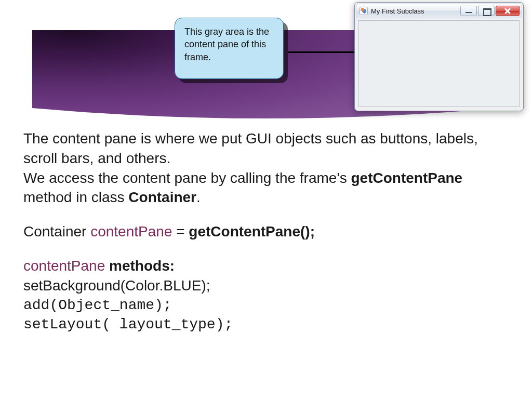  Describe the element at coordinates (262, 305) in the screenshot. I see `method-2: add(Object_name);` at that location.